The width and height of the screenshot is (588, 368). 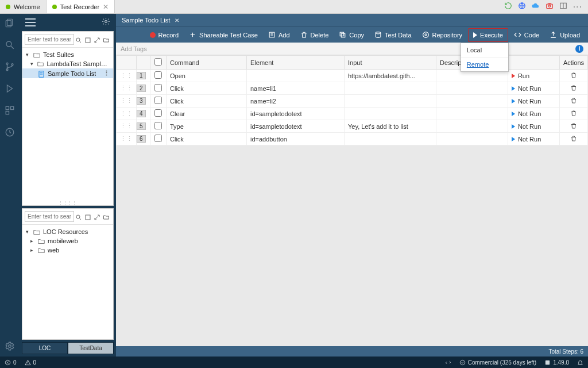 I want to click on col-input: Input, so click(x=390, y=63).